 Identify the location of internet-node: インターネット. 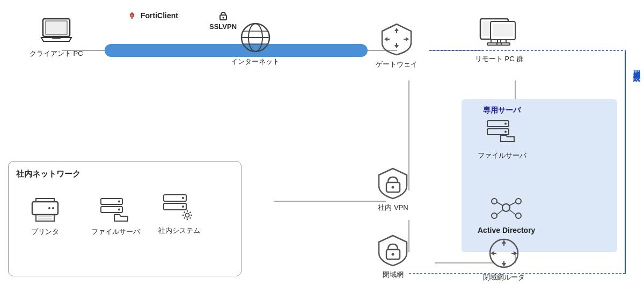
(255, 44).